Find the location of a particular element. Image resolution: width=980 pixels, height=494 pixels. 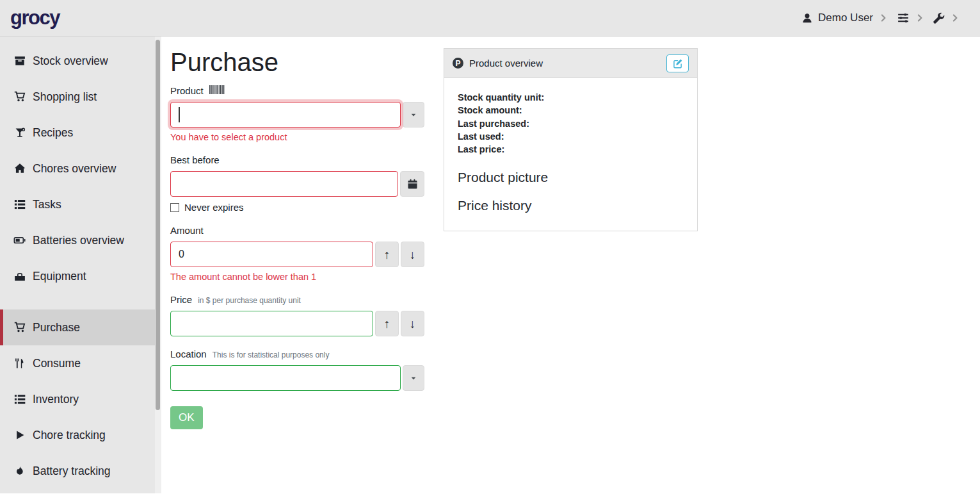

user-menu: Demo User is located at coordinates (845, 18).